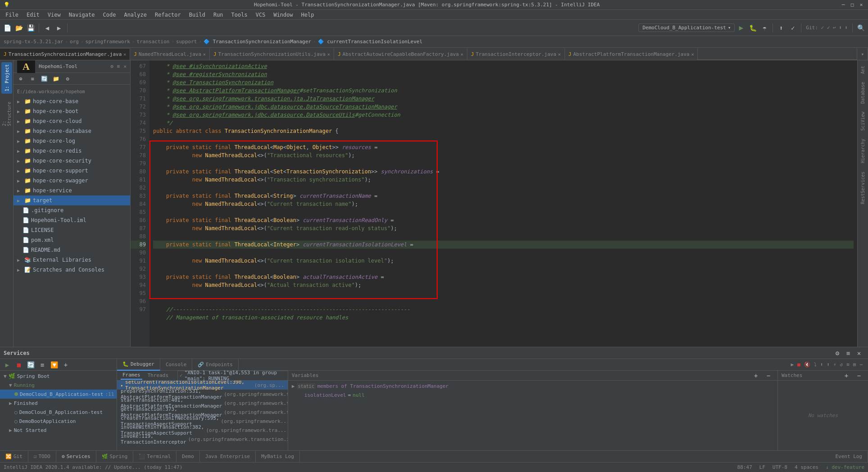 The height and width of the screenshot is (472, 868). Describe the element at coordinates (308, 15) in the screenshot. I see `menu-help: Help` at that location.